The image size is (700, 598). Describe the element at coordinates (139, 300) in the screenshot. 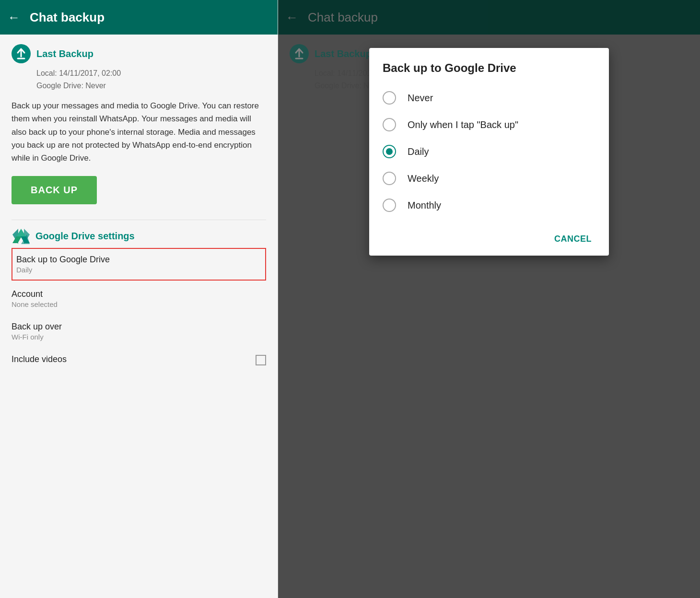

I see `google-drive-settings: Google Drive settings Back up to Google …` at that location.